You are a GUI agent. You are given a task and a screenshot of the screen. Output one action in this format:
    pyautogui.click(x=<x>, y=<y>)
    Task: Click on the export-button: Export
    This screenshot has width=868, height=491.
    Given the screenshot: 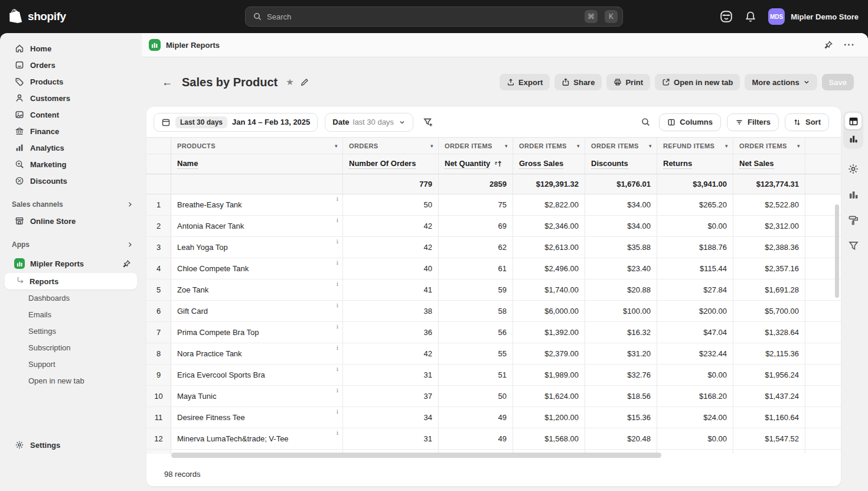 What is the action you would take?
    pyautogui.click(x=524, y=82)
    